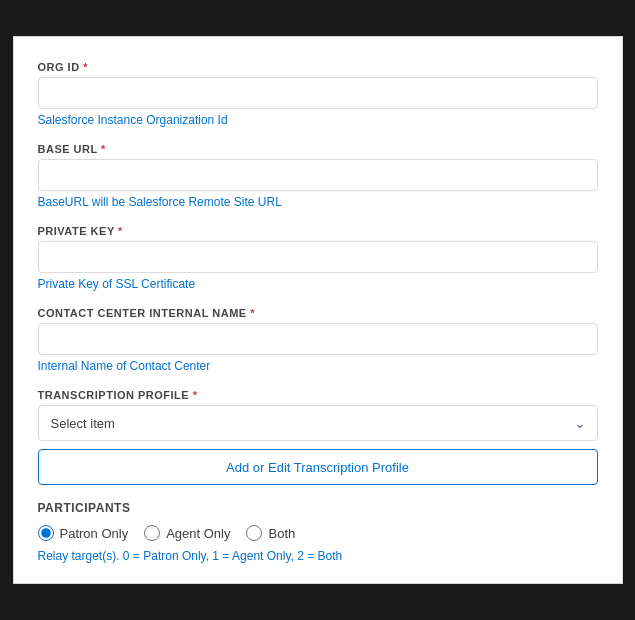 The width and height of the screenshot is (635, 620). What do you see at coordinates (318, 258) in the screenshot?
I see `private-key-group: PRIVATE KEY * Private Key of SSL Certifi…` at bounding box center [318, 258].